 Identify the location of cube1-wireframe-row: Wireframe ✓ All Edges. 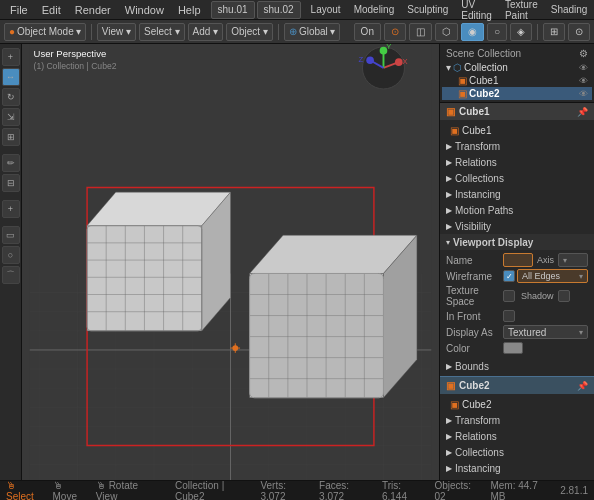
(517, 276).